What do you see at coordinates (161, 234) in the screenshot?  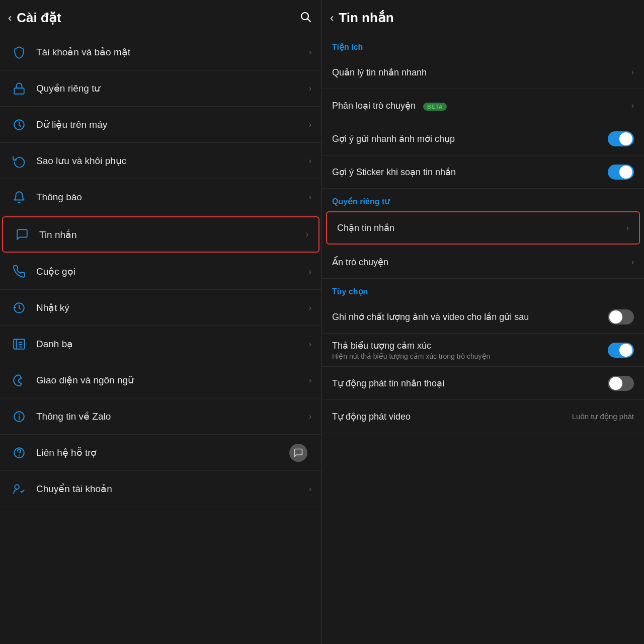 I see `menu-item-tin-nhan: Tin nhắn ›` at bounding box center [161, 234].